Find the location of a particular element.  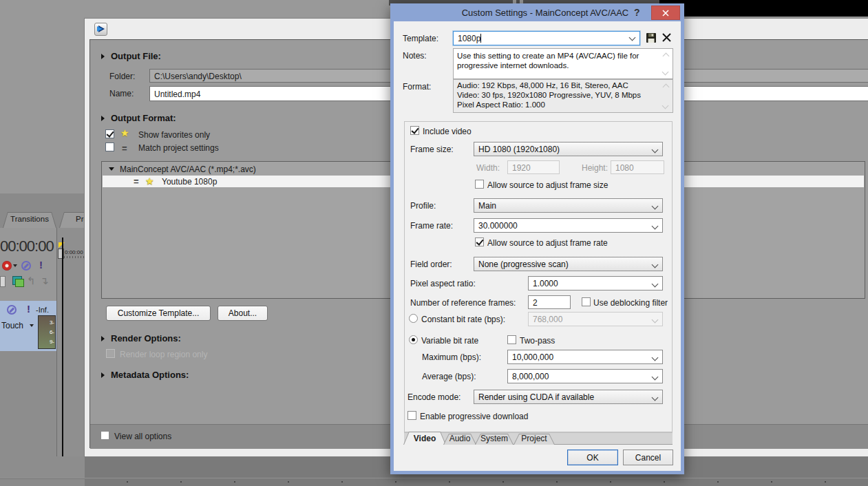

time-display: 00:00:00 is located at coordinates (27, 246).